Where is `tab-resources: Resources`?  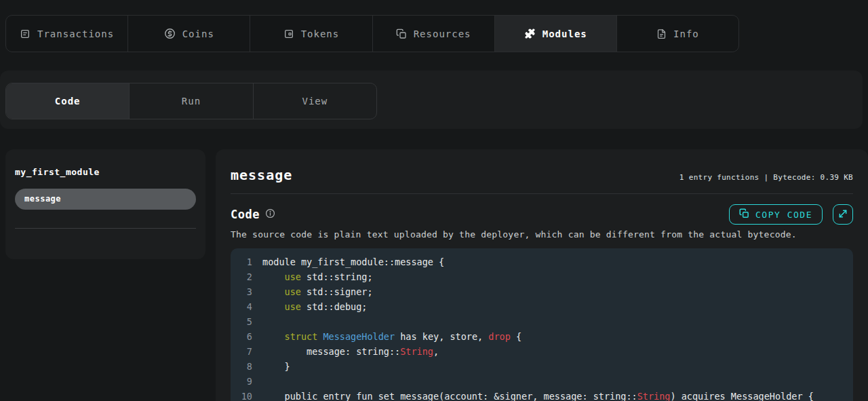
tab-resources: Resources is located at coordinates (434, 34).